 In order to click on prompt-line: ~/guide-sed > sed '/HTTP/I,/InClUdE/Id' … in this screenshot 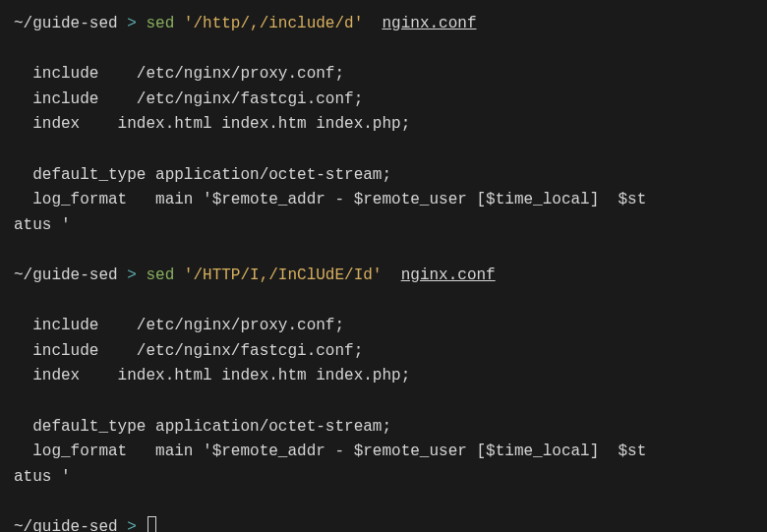, I will do `click(384, 276)`.